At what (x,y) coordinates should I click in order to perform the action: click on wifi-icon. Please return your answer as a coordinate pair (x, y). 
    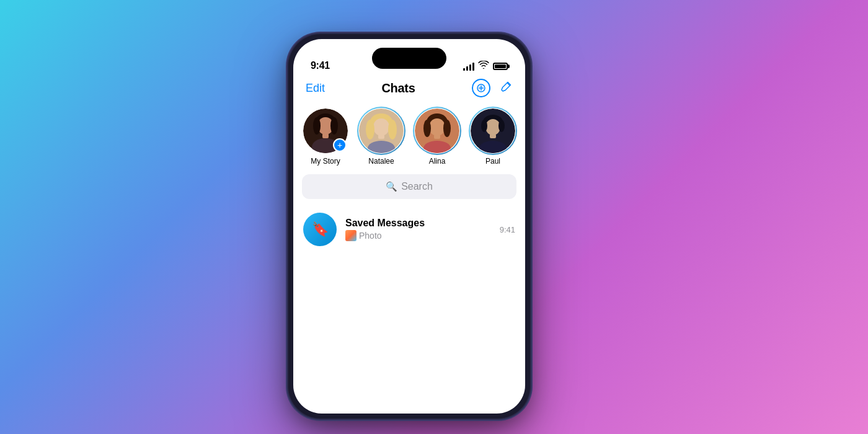
    Looking at the image, I should click on (484, 66).